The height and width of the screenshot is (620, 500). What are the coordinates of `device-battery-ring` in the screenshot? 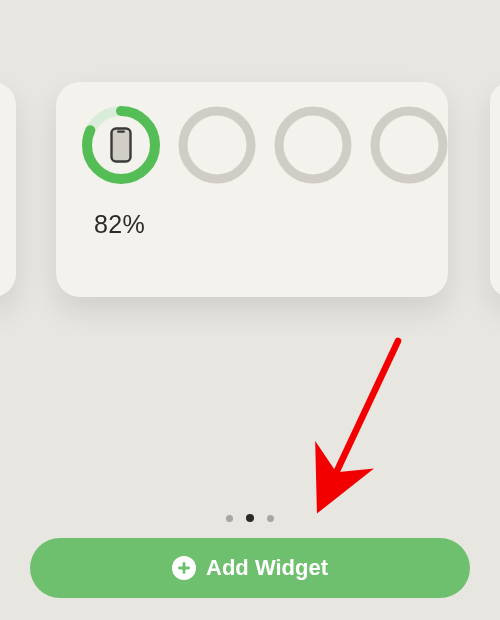 It's located at (121, 145).